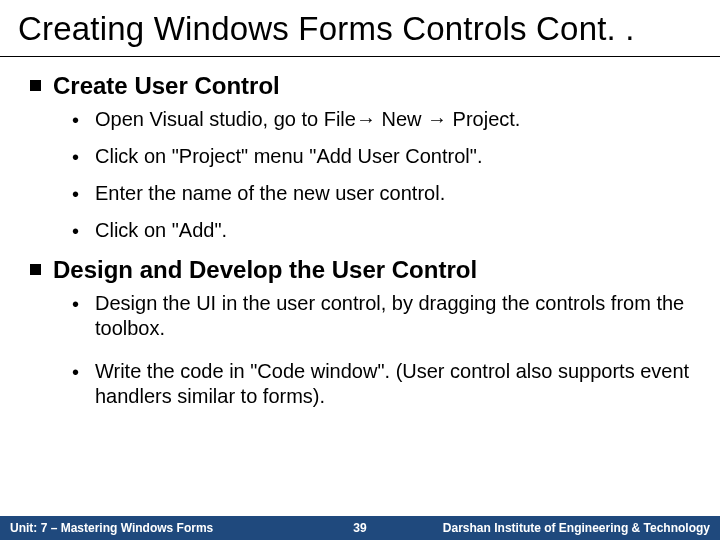 The height and width of the screenshot is (540, 720). Describe the element at coordinates (381, 384) in the screenshot. I see `list-item: • Write the code in "Code window". (User…` at that location.